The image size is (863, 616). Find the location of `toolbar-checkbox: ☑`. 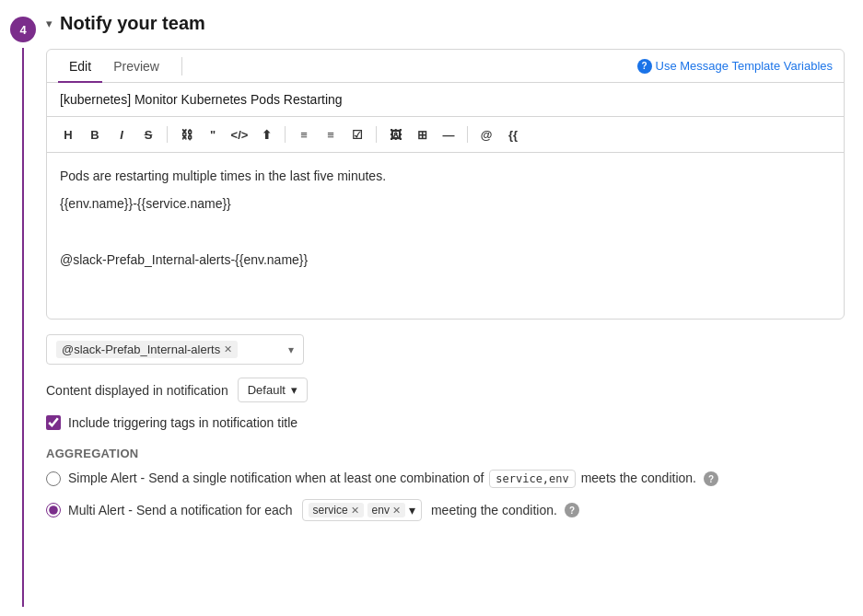

toolbar-checkbox: ☑ is located at coordinates (357, 134).